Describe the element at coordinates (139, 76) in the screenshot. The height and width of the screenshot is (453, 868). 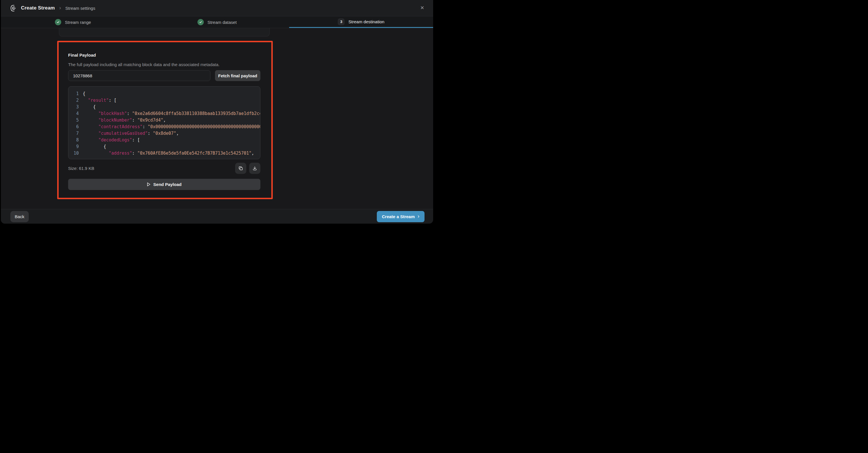
I see `block-number-input` at that location.